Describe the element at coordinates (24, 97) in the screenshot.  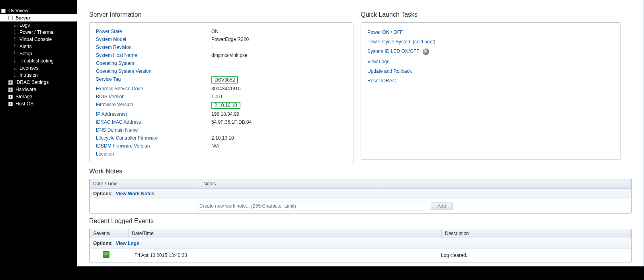
I see `nav-item-label: Storage` at that location.